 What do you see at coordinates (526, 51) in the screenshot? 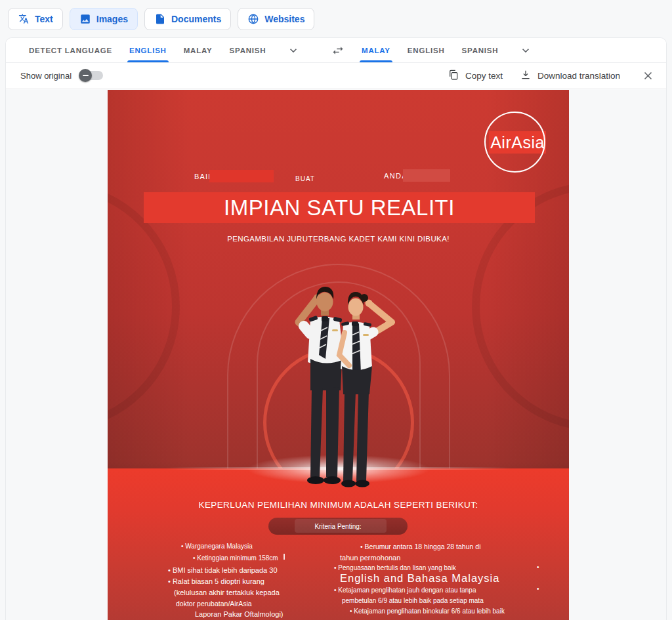
I see `target-more-languages-chevron-icon` at bounding box center [526, 51].